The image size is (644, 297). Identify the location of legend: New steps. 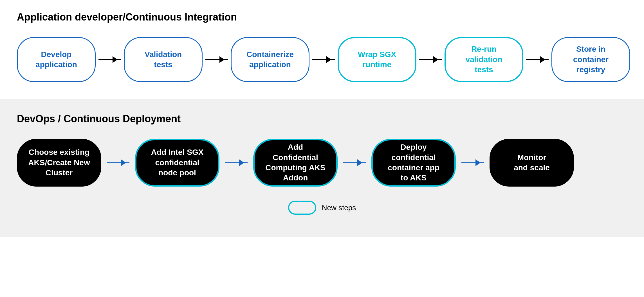
(322, 208).